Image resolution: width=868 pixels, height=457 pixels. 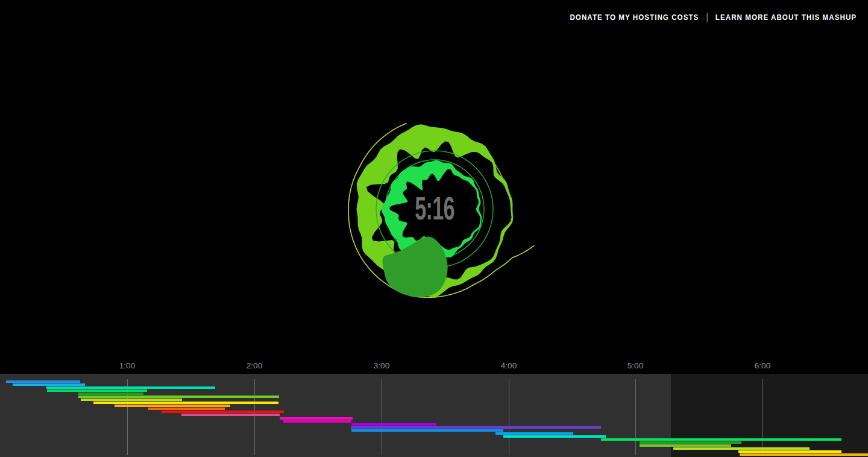 I want to click on audio-visualizer: 5:16, so click(x=435, y=209).